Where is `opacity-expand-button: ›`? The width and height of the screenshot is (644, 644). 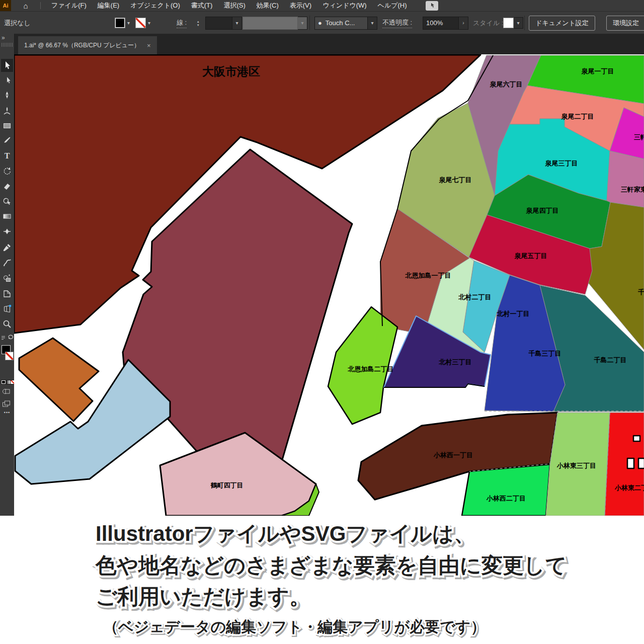 opacity-expand-button: › is located at coordinates (464, 23).